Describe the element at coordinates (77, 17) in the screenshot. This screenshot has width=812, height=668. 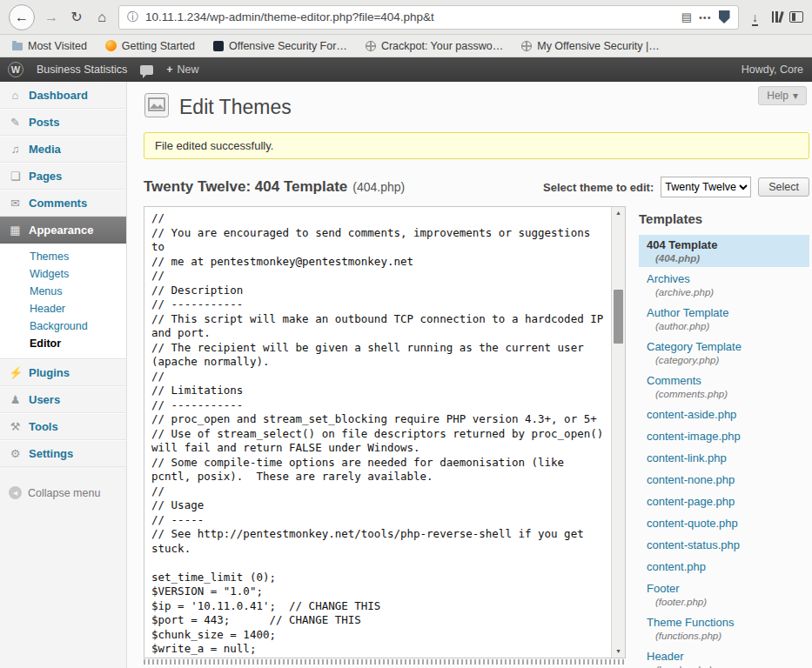
I see `refresh-button: ↻` at that location.